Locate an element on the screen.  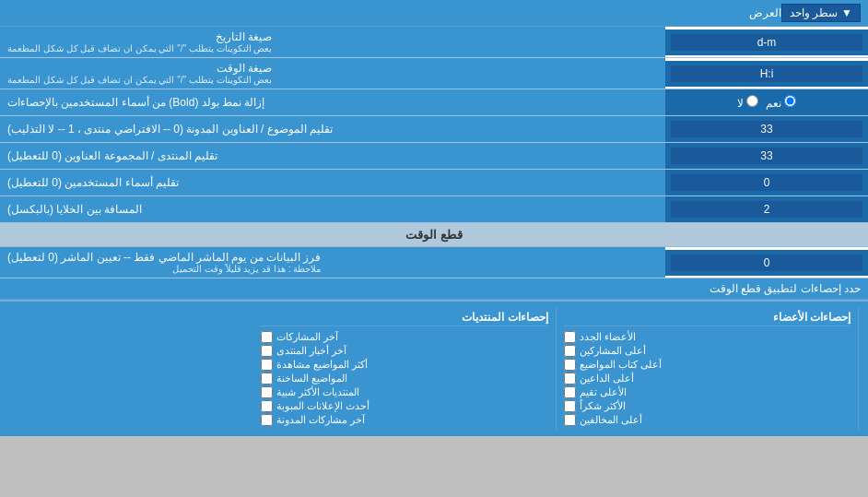
remove-bold-row: إزالة نمط بولد (Bold) من أسماء المستخدمي… is located at coordinates (434, 103).